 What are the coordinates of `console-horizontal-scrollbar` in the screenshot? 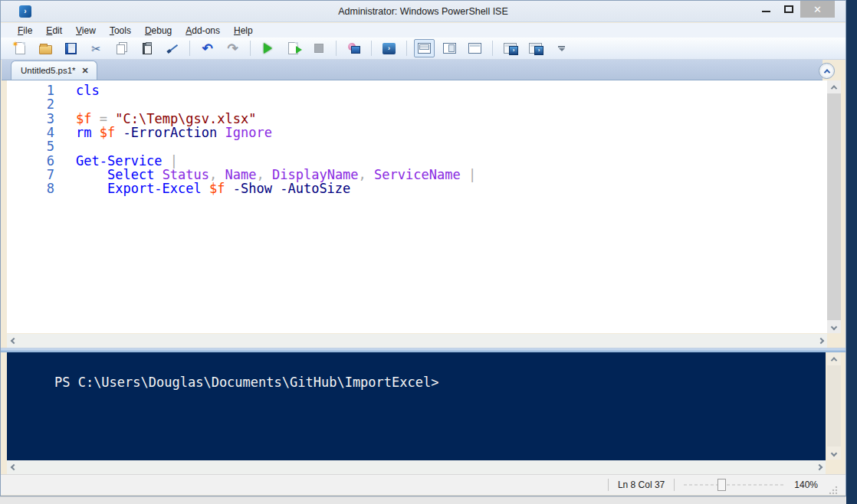 It's located at (416, 467).